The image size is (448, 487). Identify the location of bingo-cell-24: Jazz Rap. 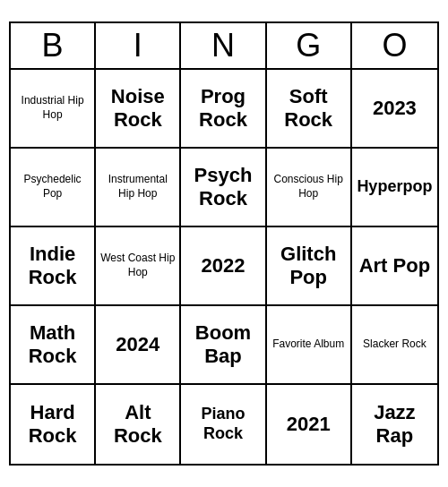
(394, 424).